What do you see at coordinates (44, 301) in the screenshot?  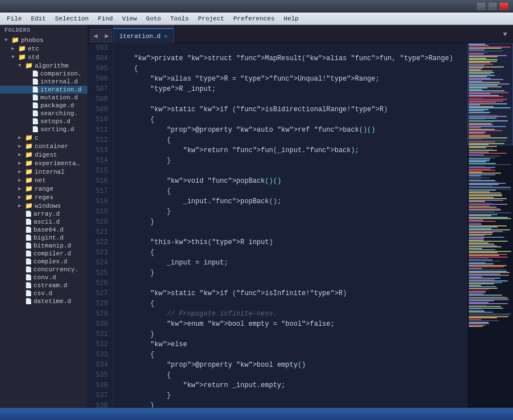 I see `sidebar-item-datetime_d: ▶📄datetime.d` at bounding box center [44, 301].